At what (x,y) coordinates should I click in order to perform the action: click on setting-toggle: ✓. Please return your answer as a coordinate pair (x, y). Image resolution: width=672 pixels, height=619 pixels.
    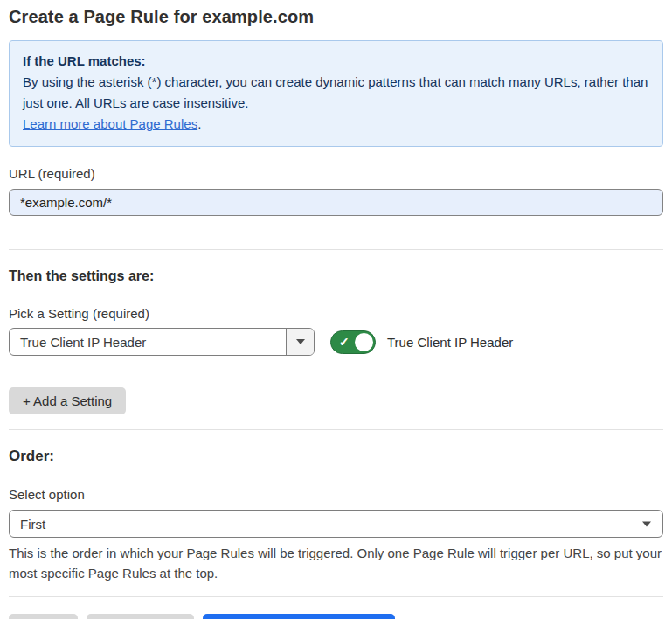
    Looking at the image, I should click on (353, 343).